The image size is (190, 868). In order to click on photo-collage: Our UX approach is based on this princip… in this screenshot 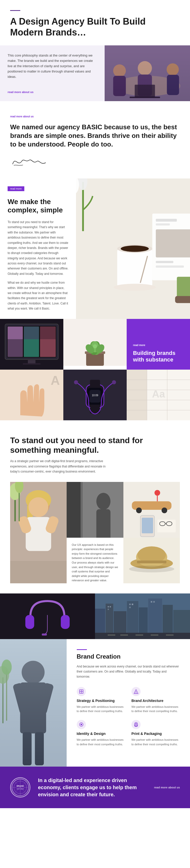, I will do `click(95, 532)`.